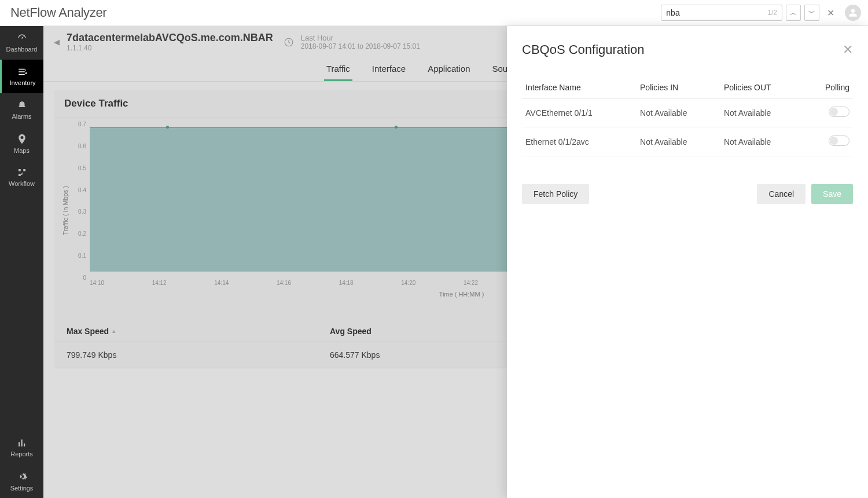 The width and height of the screenshot is (868, 498). Describe the element at coordinates (687, 117) in the screenshot. I see `cbqos-table: Interface Name Policies IN Policies OUT …` at that location.